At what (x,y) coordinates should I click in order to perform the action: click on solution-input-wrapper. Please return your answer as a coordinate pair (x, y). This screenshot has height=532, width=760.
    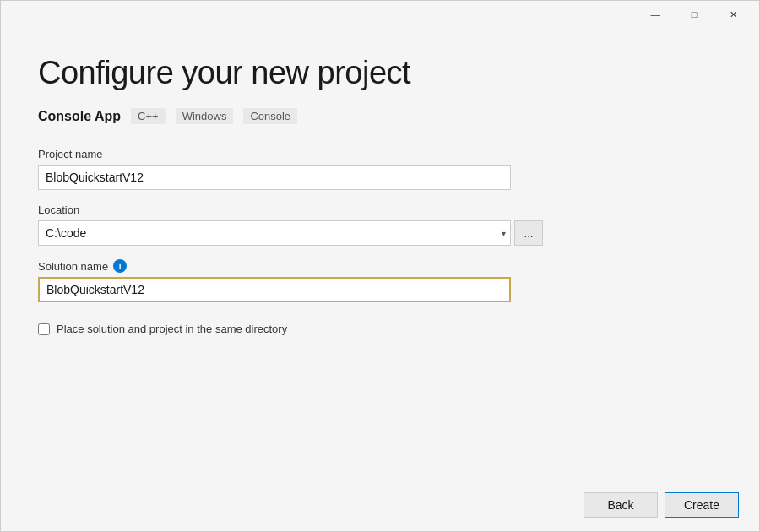
    Looking at the image, I should click on (274, 290).